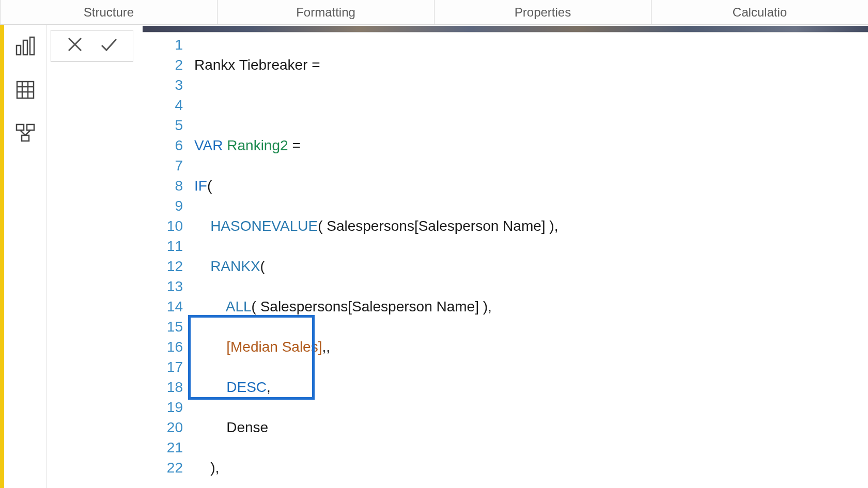 The width and height of the screenshot is (868, 488). What do you see at coordinates (760, 12) in the screenshot?
I see `tab-calculation: Calculatio` at bounding box center [760, 12].